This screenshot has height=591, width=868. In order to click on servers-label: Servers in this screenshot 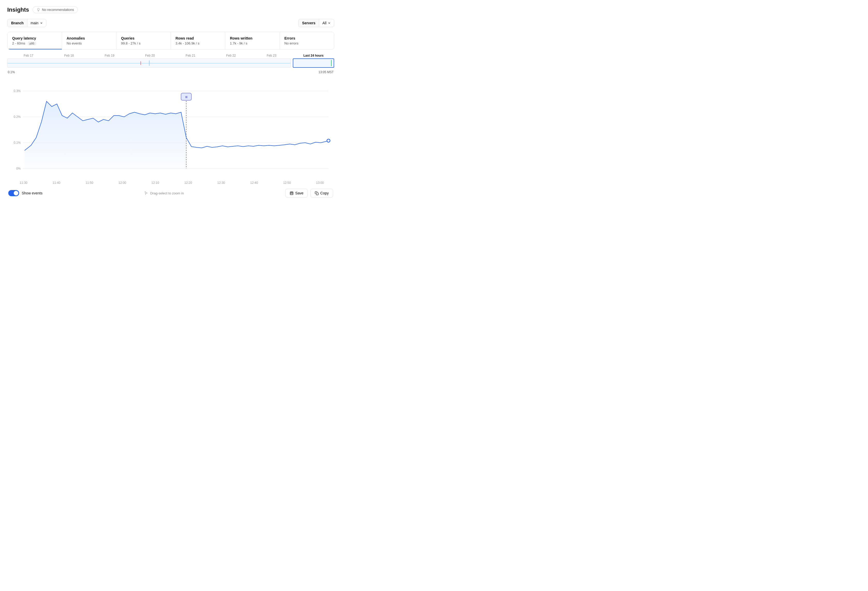, I will do `click(309, 23)`.